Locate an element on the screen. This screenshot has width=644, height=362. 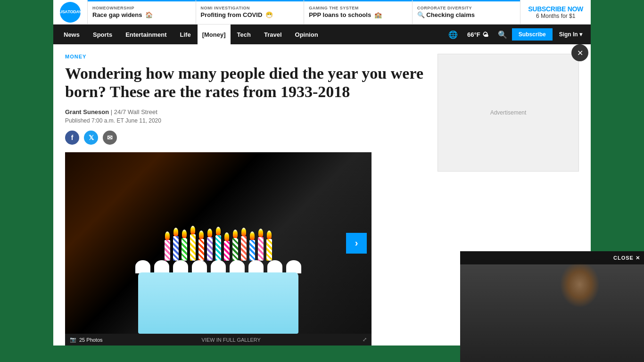
photo-count: 25 Photos is located at coordinates (91, 340).